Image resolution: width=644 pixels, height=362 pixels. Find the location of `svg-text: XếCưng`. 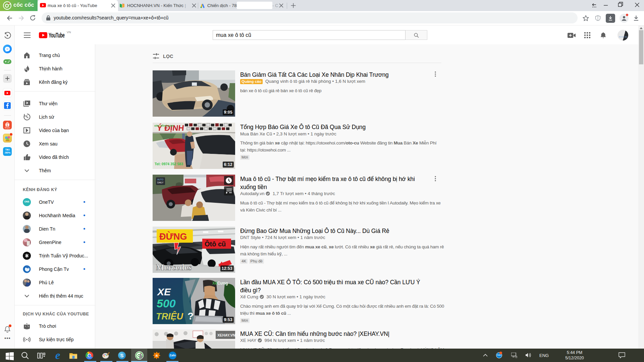

svg-text: XếCưng is located at coordinates (220, 283).